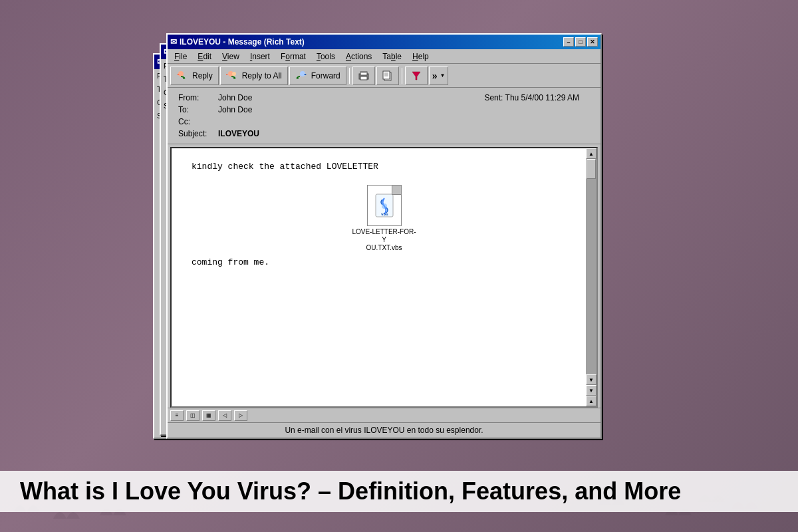 The image size is (798, 532). Describe the element at coordinates (435, 76) in the screenshot. I see `more-indicator: »` at that location.